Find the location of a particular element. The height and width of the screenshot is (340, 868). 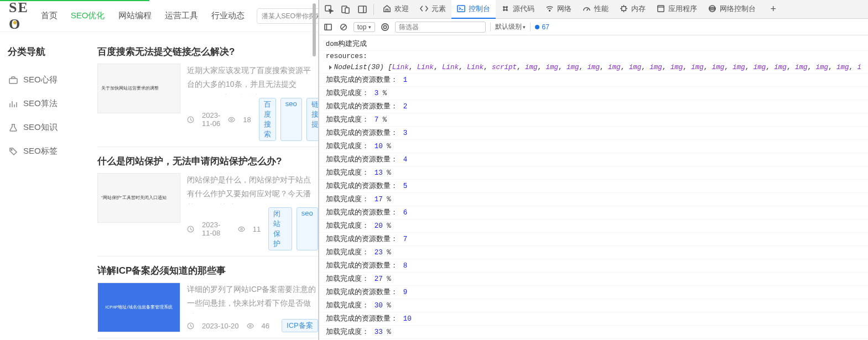

inspect-element-button is located at coordinates (329, 9).